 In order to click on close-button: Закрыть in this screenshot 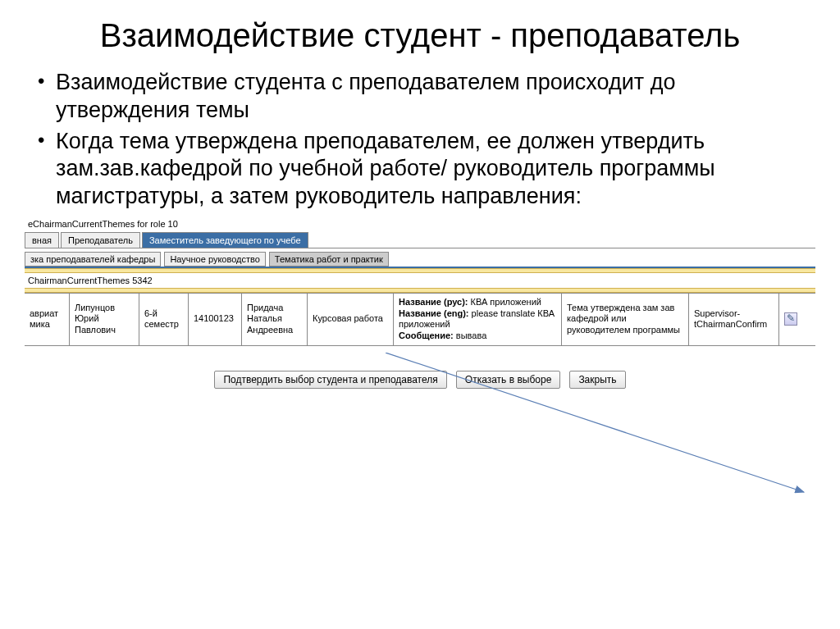, I will do `click(597, 380)`.